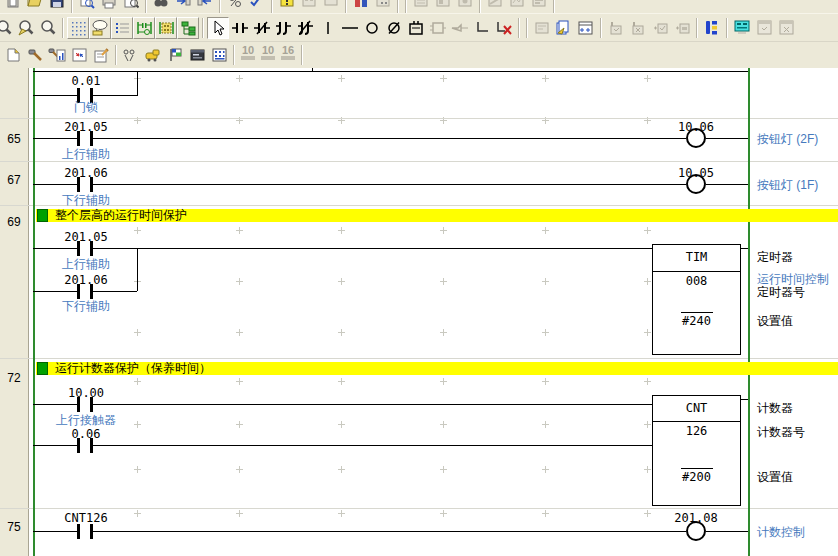  Describe the element at coordinates (331, 6) in the screenshot. I see `print-gray-icon` at that location.